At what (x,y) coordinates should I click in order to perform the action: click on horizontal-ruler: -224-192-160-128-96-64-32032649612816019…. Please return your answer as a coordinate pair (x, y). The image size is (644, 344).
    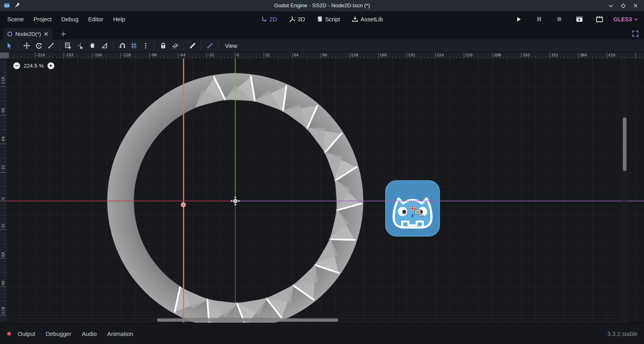
    Looking at the image, I should click on (322, 56).